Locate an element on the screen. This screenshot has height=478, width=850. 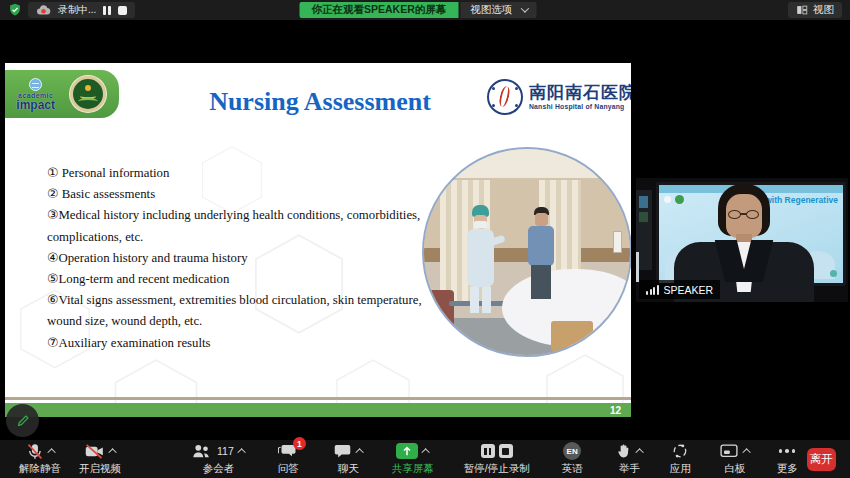
academic-impact-logo: academic impact is located at coordinates (36, 94).